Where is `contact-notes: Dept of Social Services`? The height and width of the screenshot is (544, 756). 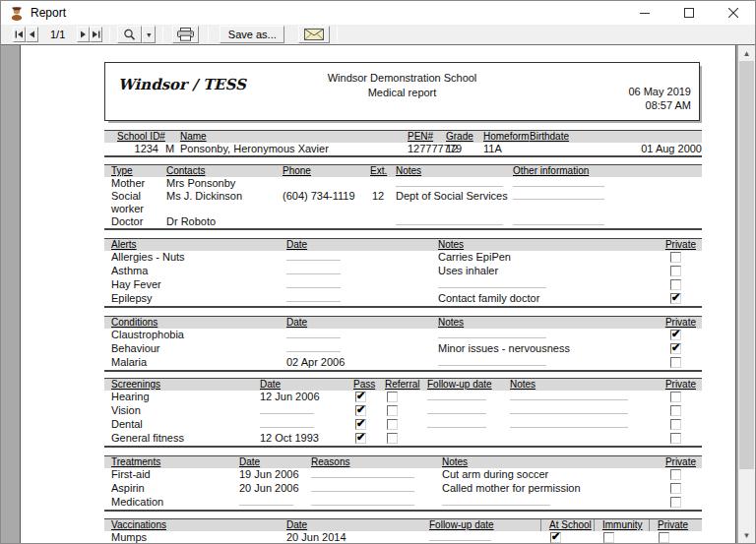 contact-notes: Dept of Social Services is located at coordinates (455, 203).